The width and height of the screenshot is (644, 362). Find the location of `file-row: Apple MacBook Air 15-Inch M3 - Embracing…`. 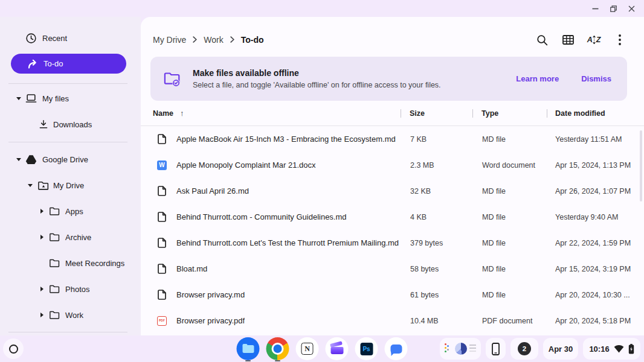

file-row: Apple MacBook Air 15-Inch M3 - Embracing… is located at coordinates (393, 139).